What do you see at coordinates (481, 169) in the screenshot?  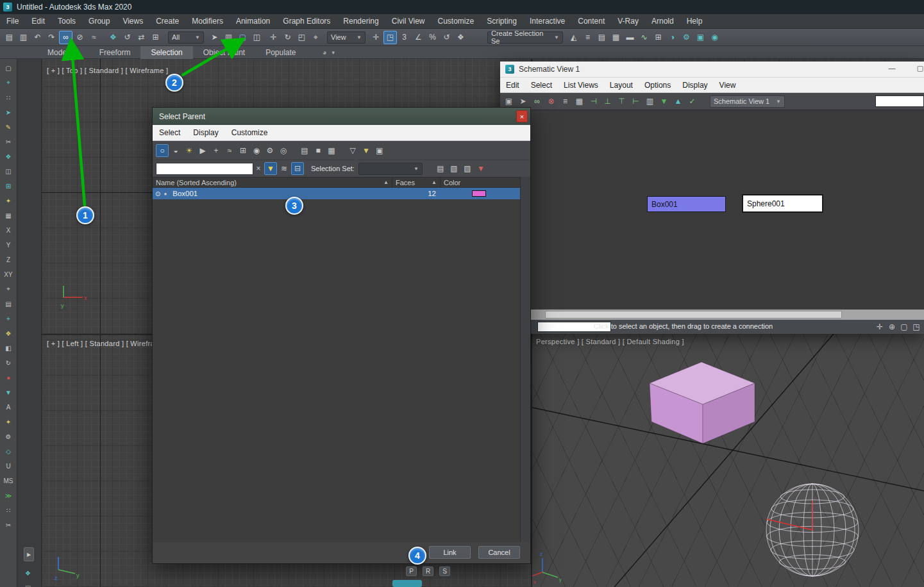 I see `custom-filter-icon: ▼` at bounding box center [481, 169].